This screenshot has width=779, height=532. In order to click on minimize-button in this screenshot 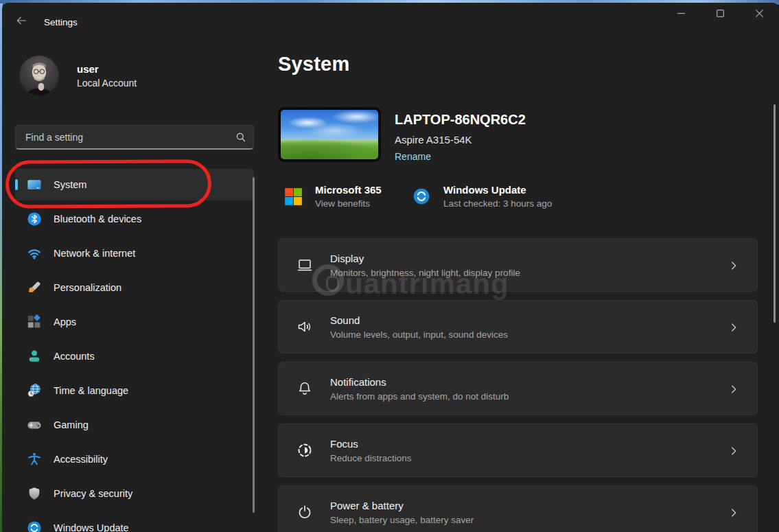, I will do `click(681, 14)`.